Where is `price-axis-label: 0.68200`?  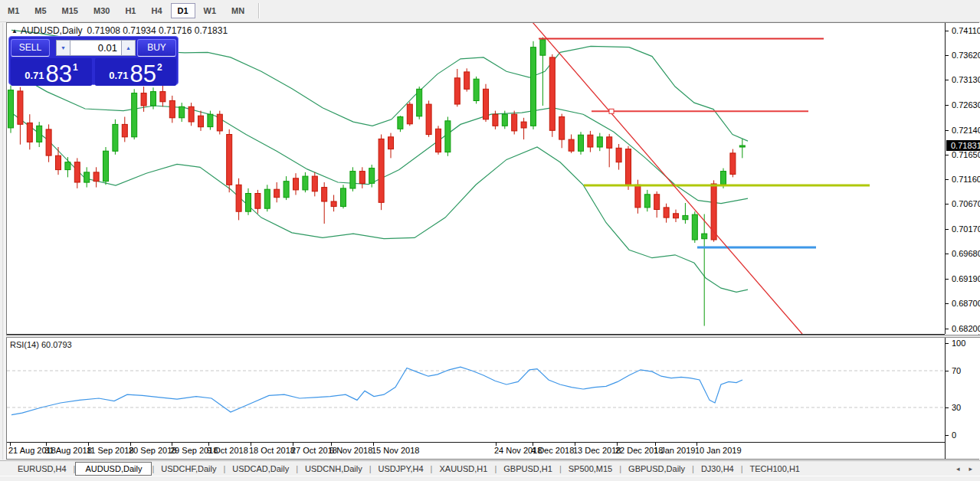 price-axis-label: 0.68200 is located at coordinates (965, 329).